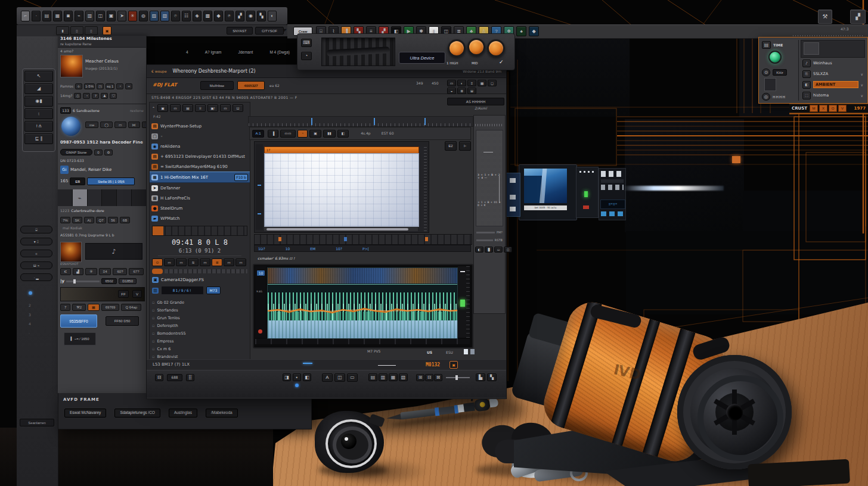  What do you see at coordinates (352, 378) in the screenshot?
I see `mode-button: ▭` at bounding box center [352, 378].